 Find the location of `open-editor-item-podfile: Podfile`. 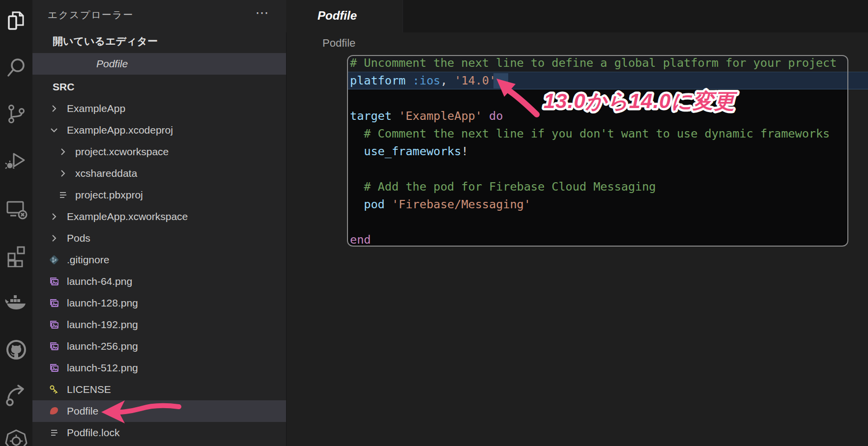

open-editor-item-podfile: Podfile is located at coordinates (159, 64).